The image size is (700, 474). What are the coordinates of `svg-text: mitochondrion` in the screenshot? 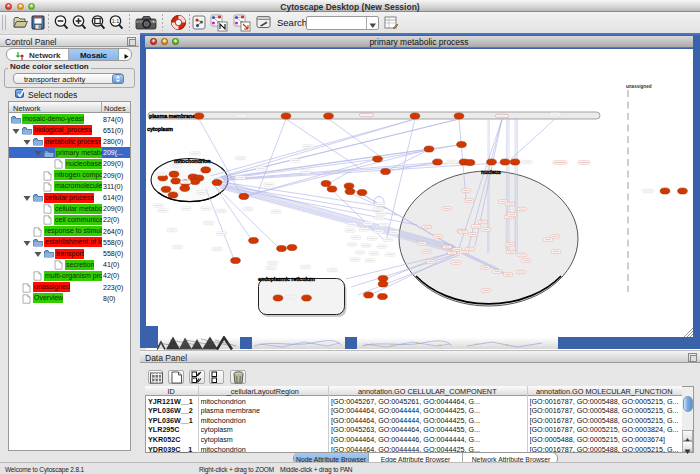 It's located at (192, 161).